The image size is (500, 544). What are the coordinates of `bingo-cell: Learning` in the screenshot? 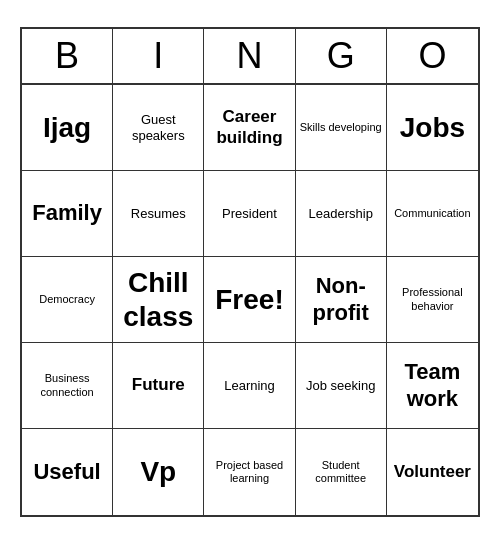 It's located at (250, 386).